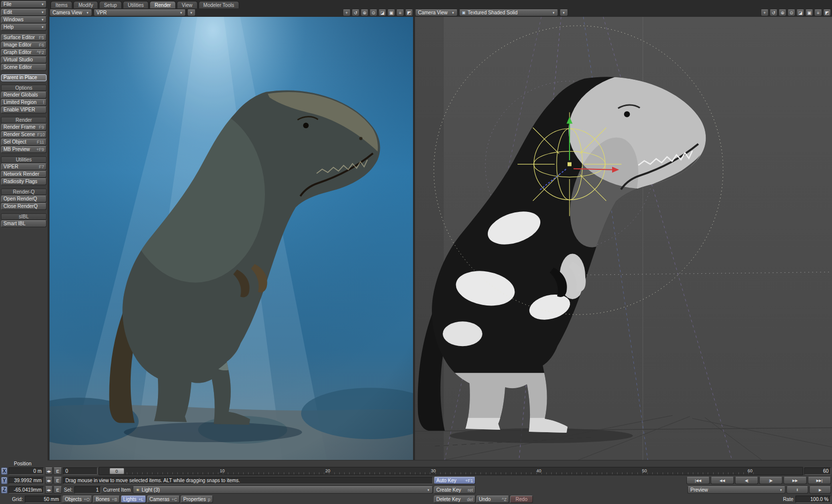  Describe the element at coordinates (470, 490) in the screenshot. I see `shortcut: ret` at that location.